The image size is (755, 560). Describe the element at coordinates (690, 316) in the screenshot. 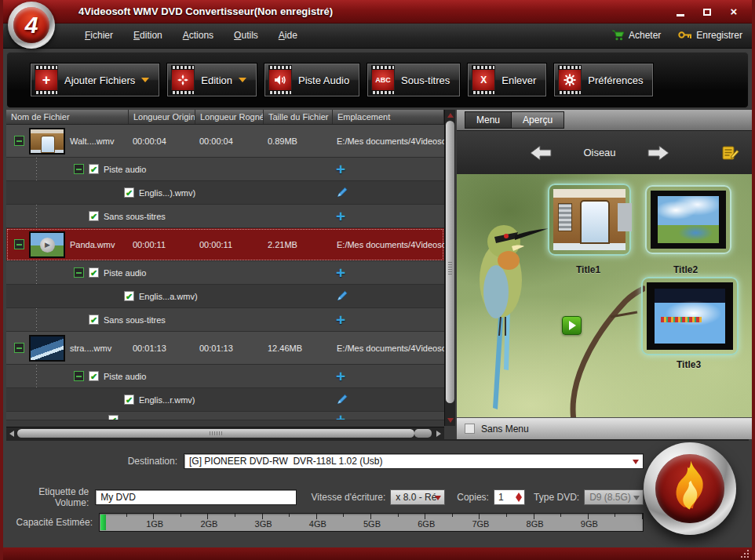

I see `dvd-title3-thumbnail` at that location.